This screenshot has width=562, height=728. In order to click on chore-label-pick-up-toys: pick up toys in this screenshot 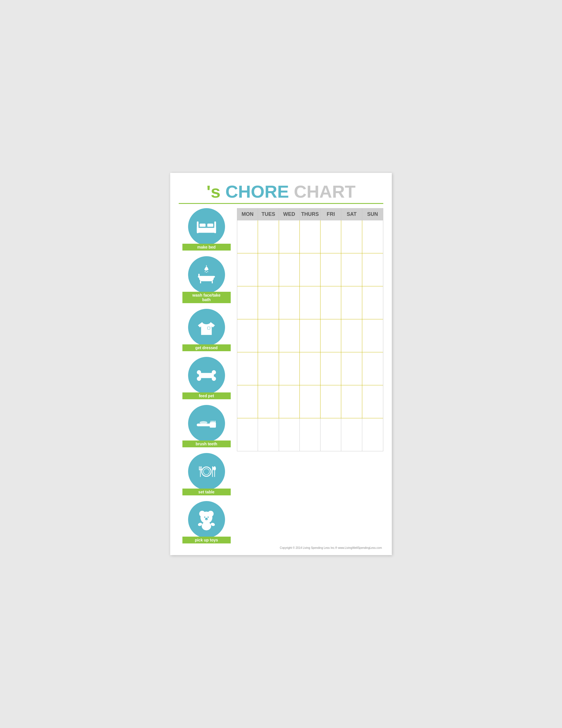, I will do `click(207, 540)`.